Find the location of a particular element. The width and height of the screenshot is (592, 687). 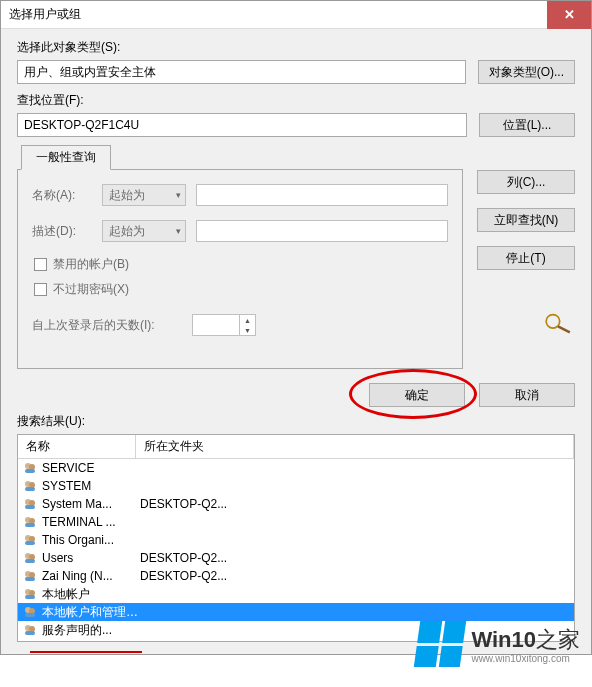

list-item: UsersDESKTOP-Q2... is located at coordinates (296, 558).